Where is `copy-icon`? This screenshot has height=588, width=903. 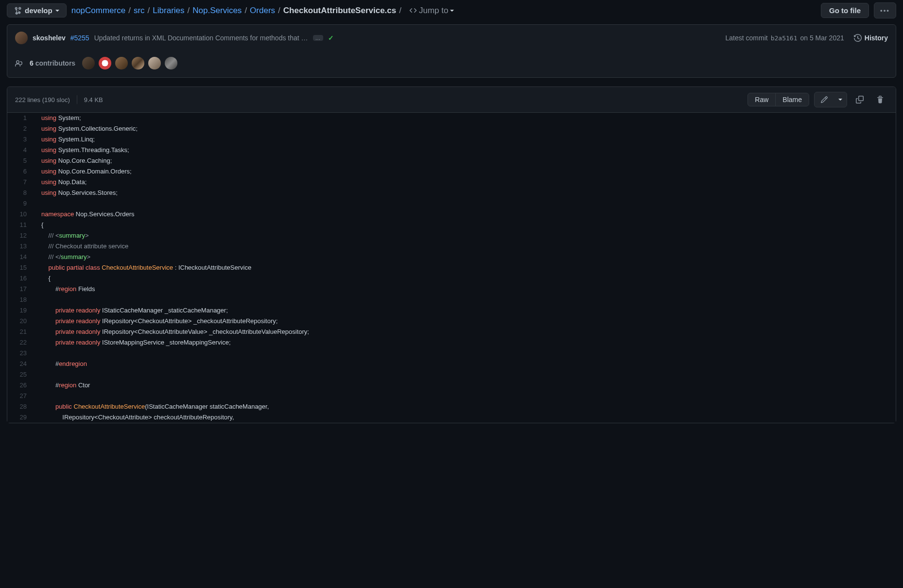 copy-icon is located at coordinates (860, 100).